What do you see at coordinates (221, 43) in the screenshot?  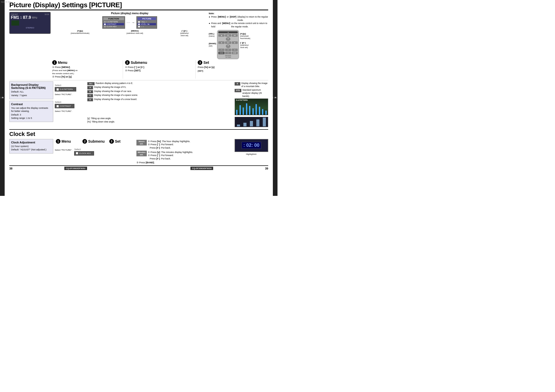 I see `remote-btn-prev: ◀` at bounding box center [221, 43].